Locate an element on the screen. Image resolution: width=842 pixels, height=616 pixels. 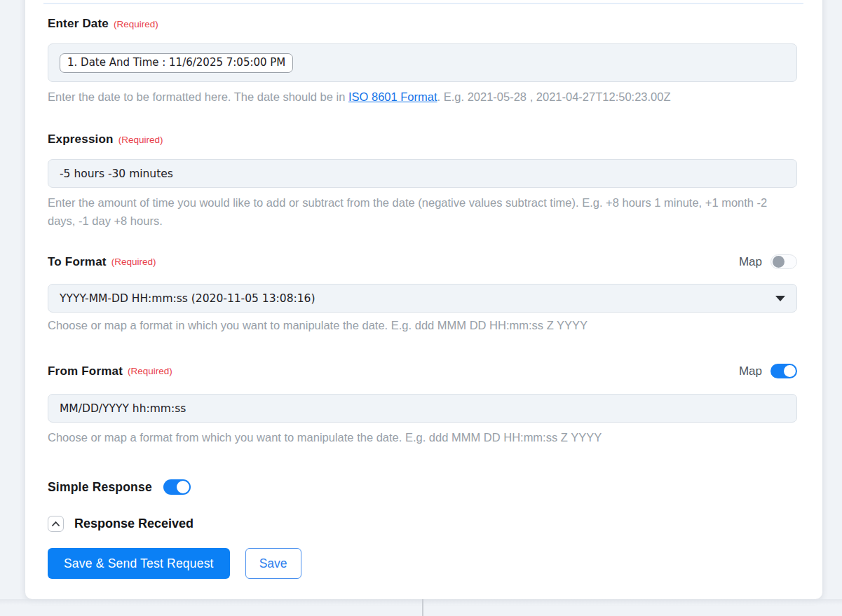
expression-required-badge: (Required) is located at coordinates (141, 140).